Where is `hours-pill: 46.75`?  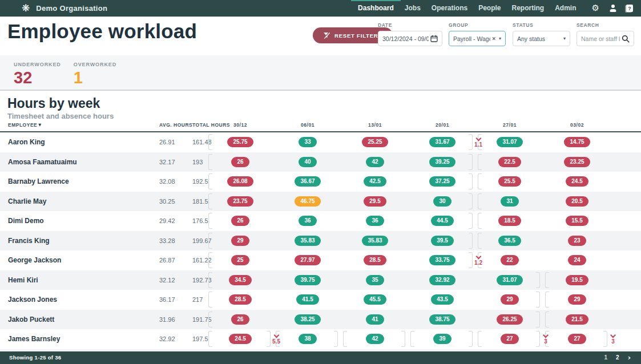
hours-pill: 46.75 is located at coordinates (307, 201).